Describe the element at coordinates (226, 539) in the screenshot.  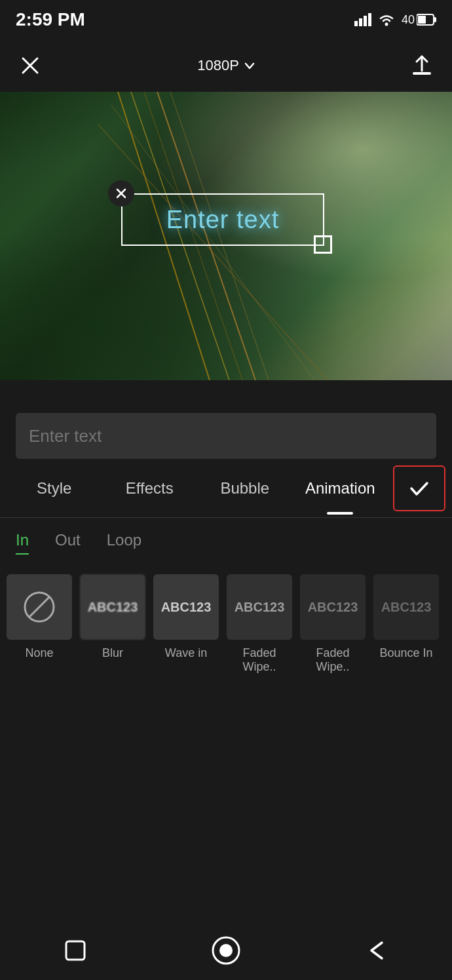
I see `animation-subtabs: In Out Loop` at that location.